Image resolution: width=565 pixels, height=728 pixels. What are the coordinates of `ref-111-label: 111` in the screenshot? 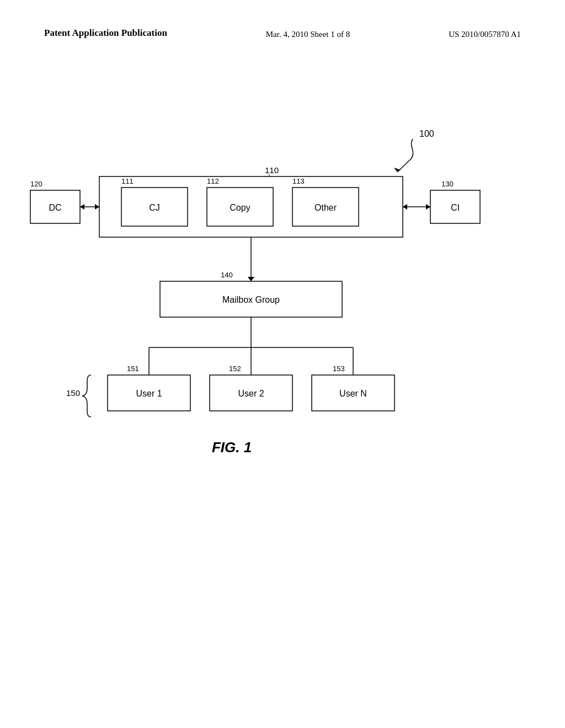 It's located at (127, 181).